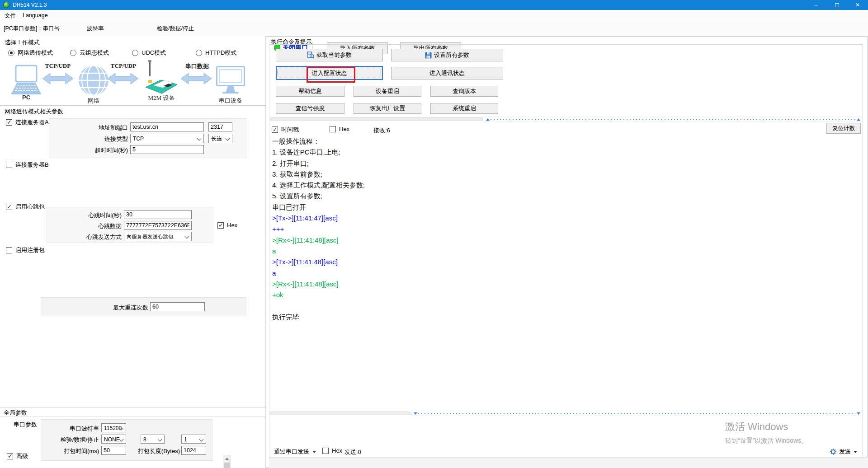 This screenshot has height=468, width=868. Describe the element at coordinates (152, 451) in the screenshot. I see `pack-len-label: 打包长度(Bytes)` at that location.